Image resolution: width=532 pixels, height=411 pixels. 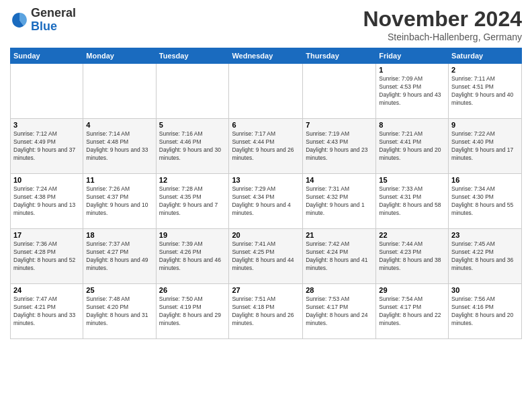 I want to click on day-number: 30, so click(x=485, y=290).